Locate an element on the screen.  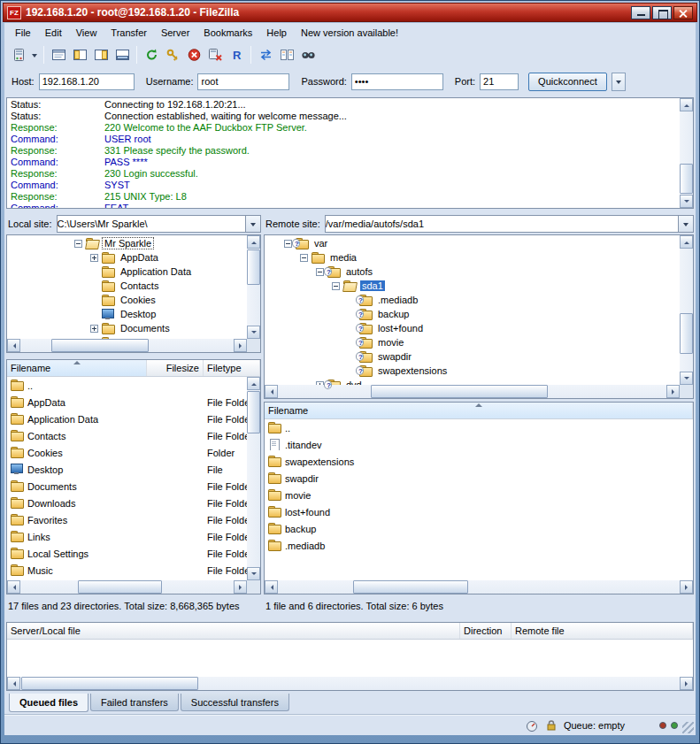
queue-hscrollbar is located at coordinates (350, 683).